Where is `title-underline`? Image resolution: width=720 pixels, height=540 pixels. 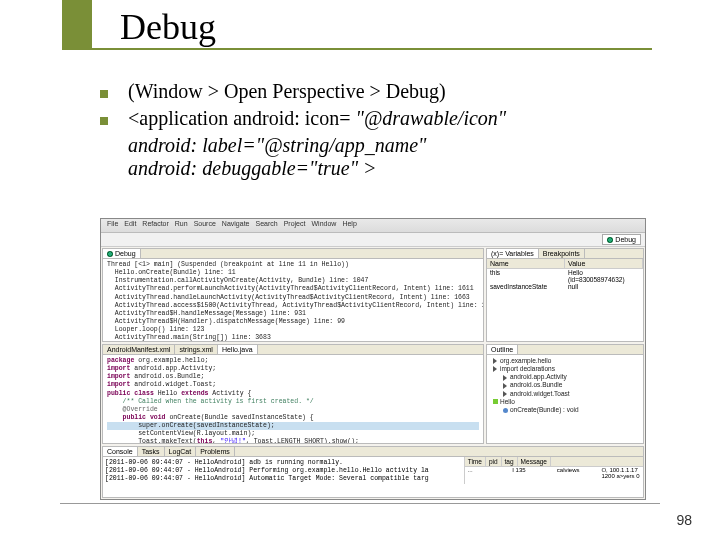 title-underline is located at coordinates (372, 49).